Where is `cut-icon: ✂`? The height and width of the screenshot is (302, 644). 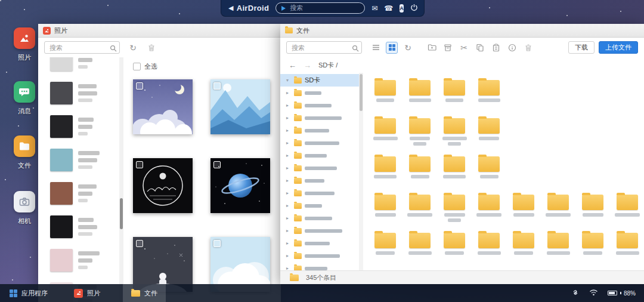
cut-icon: ✂ is located at coordinates (464, 48).